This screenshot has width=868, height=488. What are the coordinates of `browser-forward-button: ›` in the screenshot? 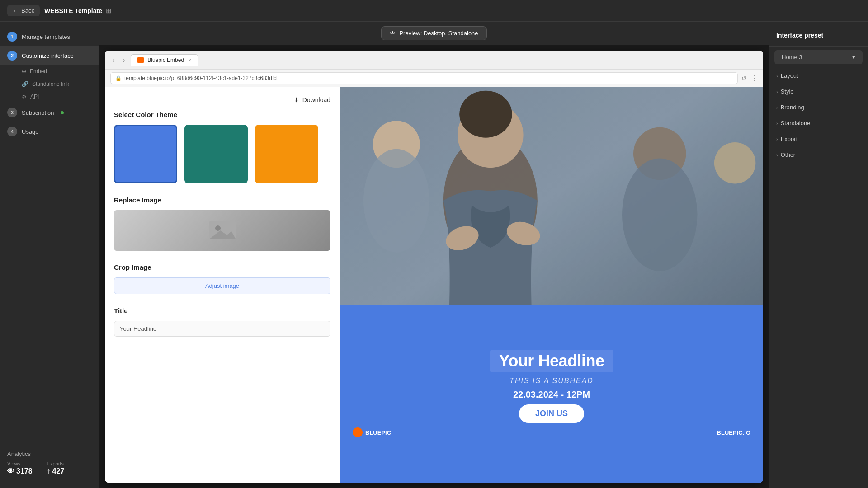 It's located at (124, 60).